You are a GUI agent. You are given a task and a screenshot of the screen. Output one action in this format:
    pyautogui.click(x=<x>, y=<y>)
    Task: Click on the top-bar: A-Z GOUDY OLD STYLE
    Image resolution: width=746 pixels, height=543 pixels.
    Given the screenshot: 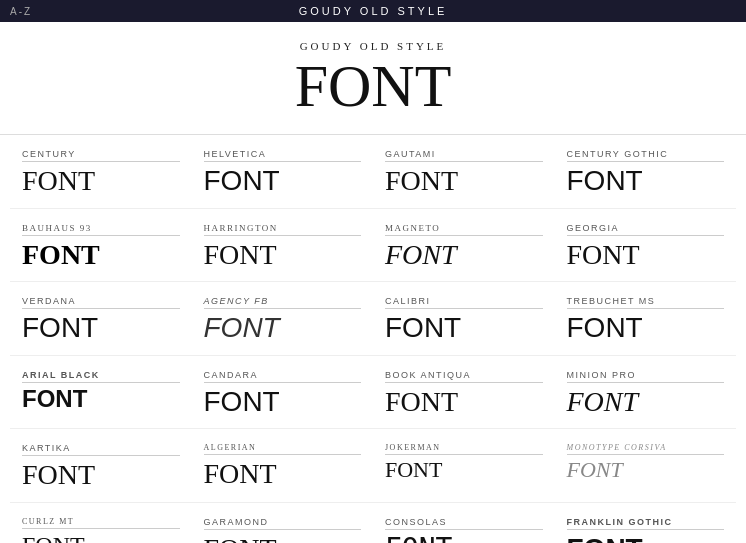 What is the action you would take?
    pyautogui.click(x=373, y=11)
    